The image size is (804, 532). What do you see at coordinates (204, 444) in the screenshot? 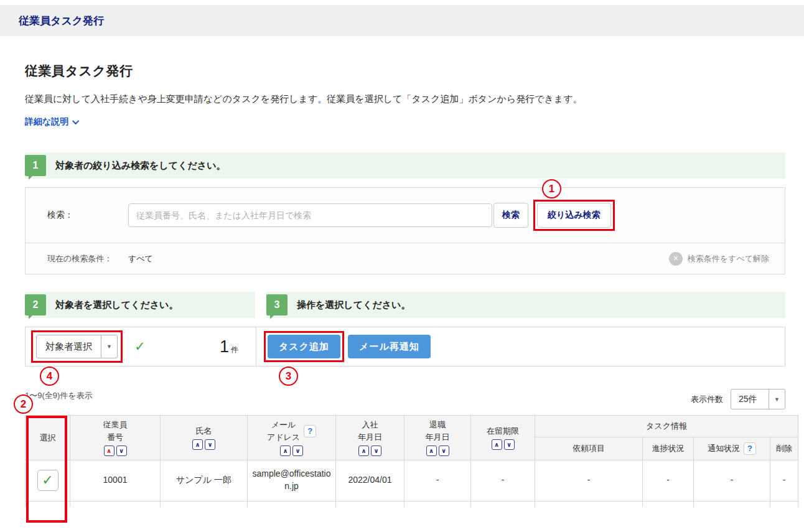
I see `sort-buttons-name: ∧ ∨` at bounding box center [204, 444].